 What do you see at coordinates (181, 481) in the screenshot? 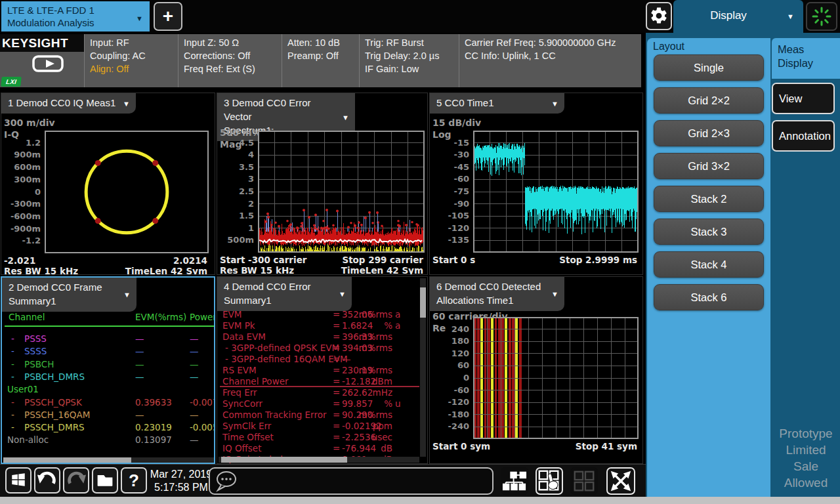
I see `datetime-display: Mar 27, 2019 5:17:58 PM` at bounding box center [181, 481].